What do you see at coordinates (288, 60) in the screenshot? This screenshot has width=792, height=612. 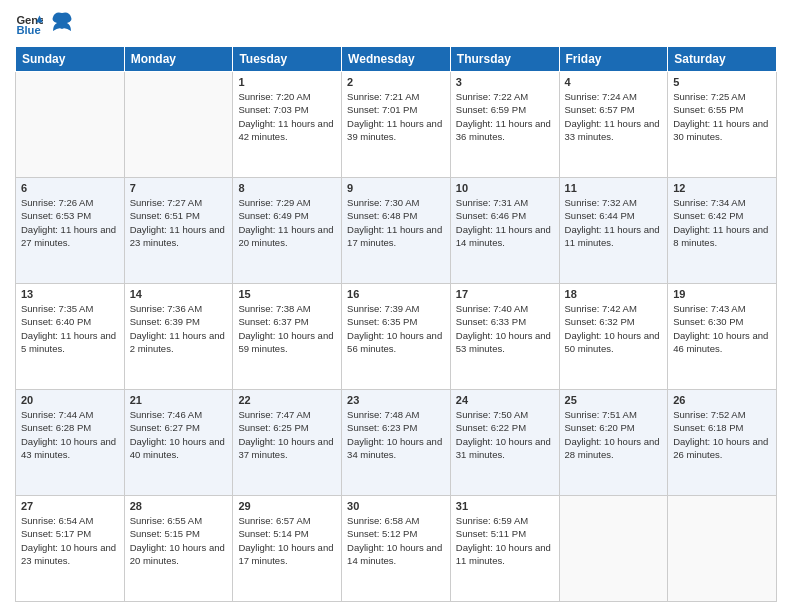 I see `weekday-header-tuesday: Tuesday` at bounding box center [288, 60].